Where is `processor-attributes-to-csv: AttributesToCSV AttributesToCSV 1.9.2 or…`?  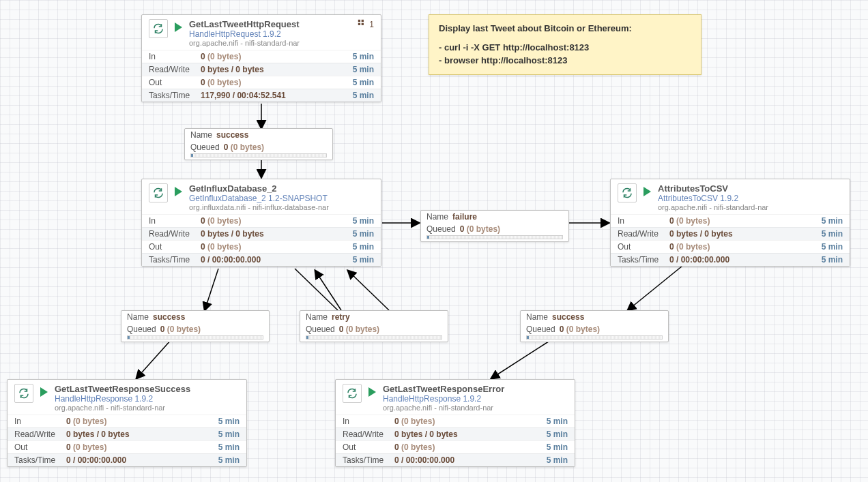
processor-attributes-to-csv: AttributesToCSV AttributesToCSV 1.9.2 or… is located at coordinates (730, 222).